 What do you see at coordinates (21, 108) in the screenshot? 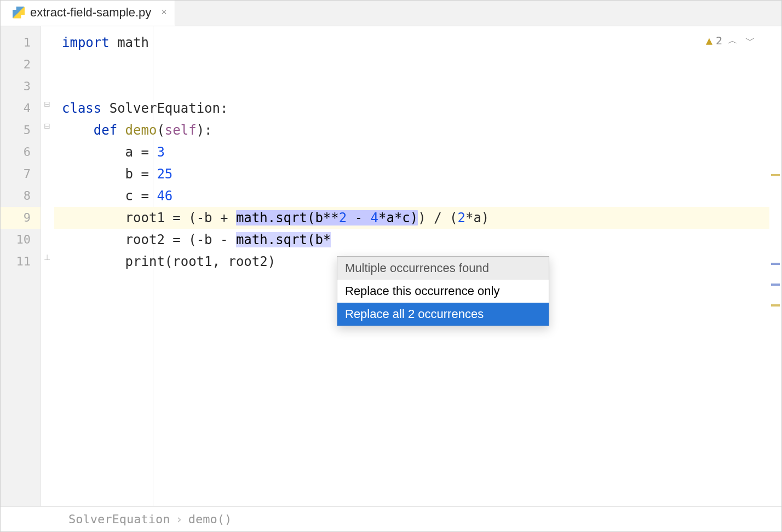
I see `line-number: 4` at bounding box center [21, 108].